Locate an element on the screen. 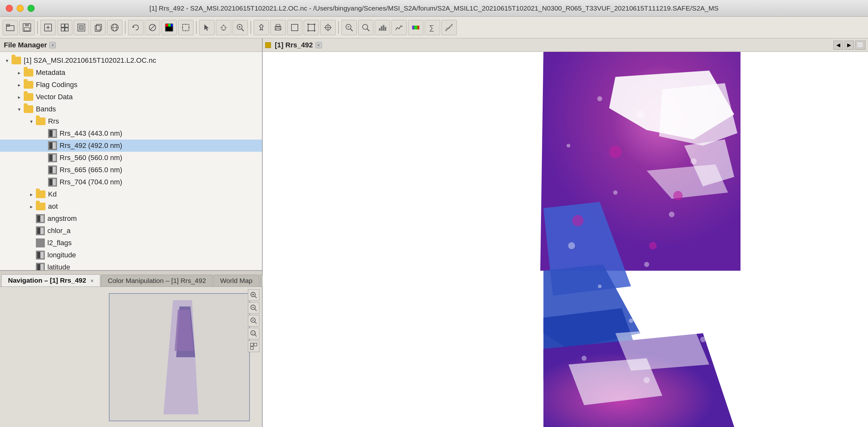  tree-item-vectordata: Vector Data is located at coordinates (131, 97).